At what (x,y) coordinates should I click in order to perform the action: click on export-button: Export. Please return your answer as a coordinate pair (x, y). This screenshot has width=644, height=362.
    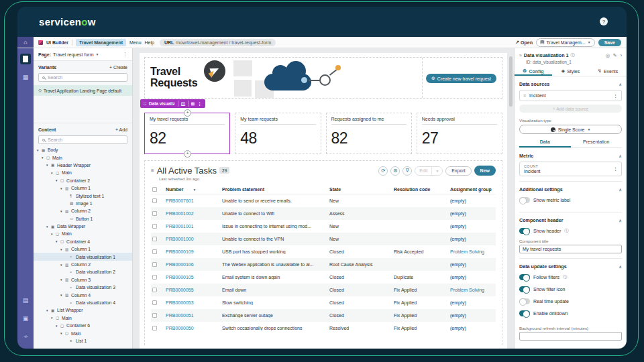
    Looking at the image, I should click on (458, 171).